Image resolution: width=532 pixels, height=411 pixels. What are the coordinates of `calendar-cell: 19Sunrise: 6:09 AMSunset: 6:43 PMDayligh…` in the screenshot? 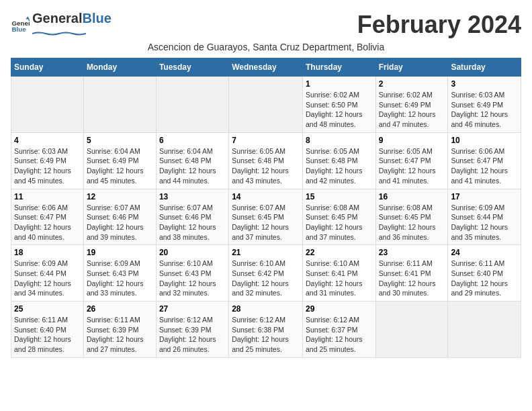 It's located at (120, 273).